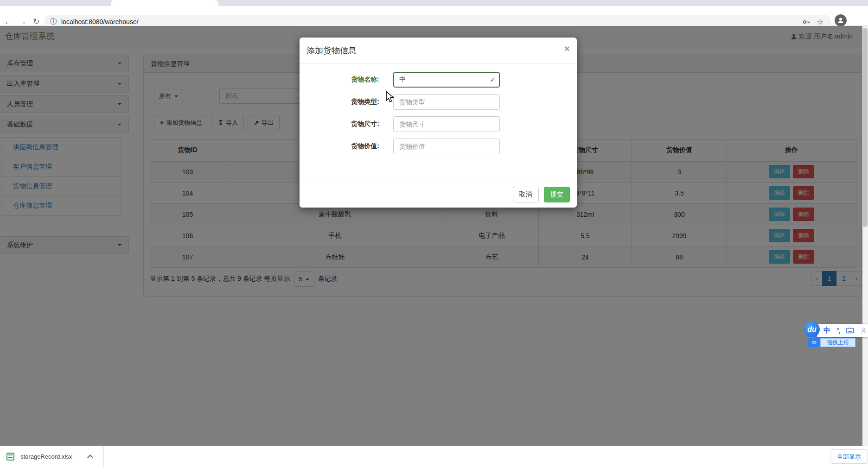  Describe the element at coordinates (438, 194) in the screenshot. I see `modal-footer: 取消 提交` at that location.